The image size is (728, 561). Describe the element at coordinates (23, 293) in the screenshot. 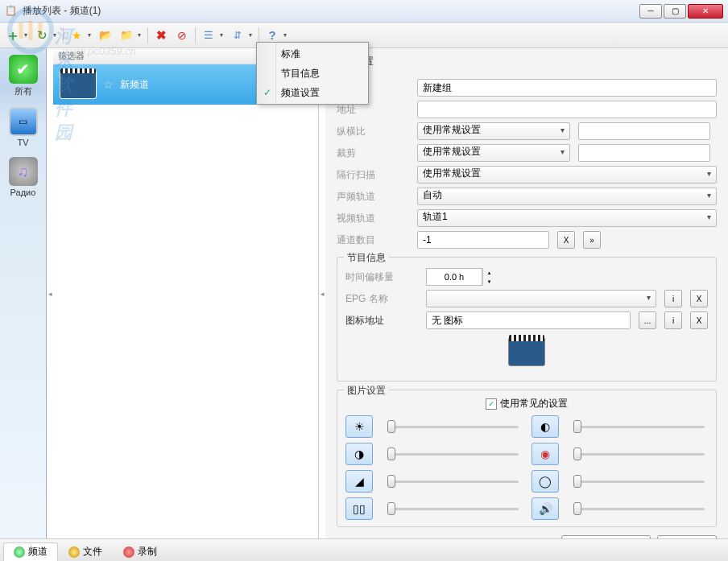

I see `category-sidebar: ✔ 所有 ▭ TV ♫ Радио` at that location.